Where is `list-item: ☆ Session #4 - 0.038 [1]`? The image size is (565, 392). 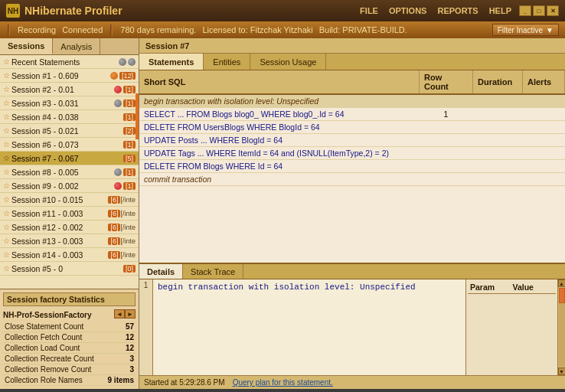
list-item: ☆ Session #4 - 0.038 [1] is located at coordinates (69, 117).